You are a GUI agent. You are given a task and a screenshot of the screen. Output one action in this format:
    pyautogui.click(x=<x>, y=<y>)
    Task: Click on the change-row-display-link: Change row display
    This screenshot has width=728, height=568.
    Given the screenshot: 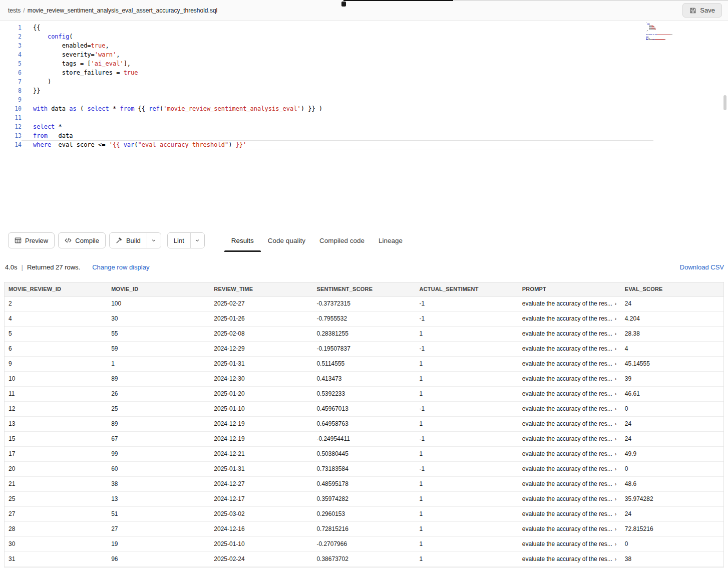 What is the action you would take?
    pyautogui.click(x=121, y=267)
    